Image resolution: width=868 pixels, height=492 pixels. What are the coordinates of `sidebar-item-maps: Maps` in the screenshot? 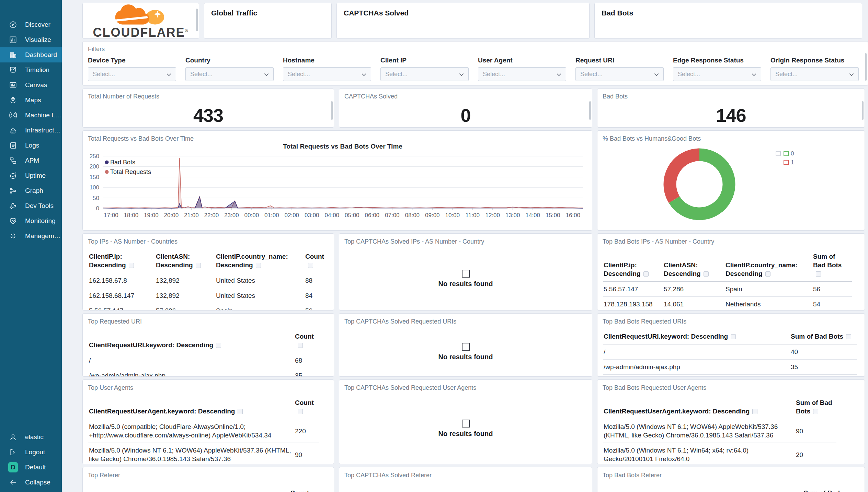 It's located at (31, 100).